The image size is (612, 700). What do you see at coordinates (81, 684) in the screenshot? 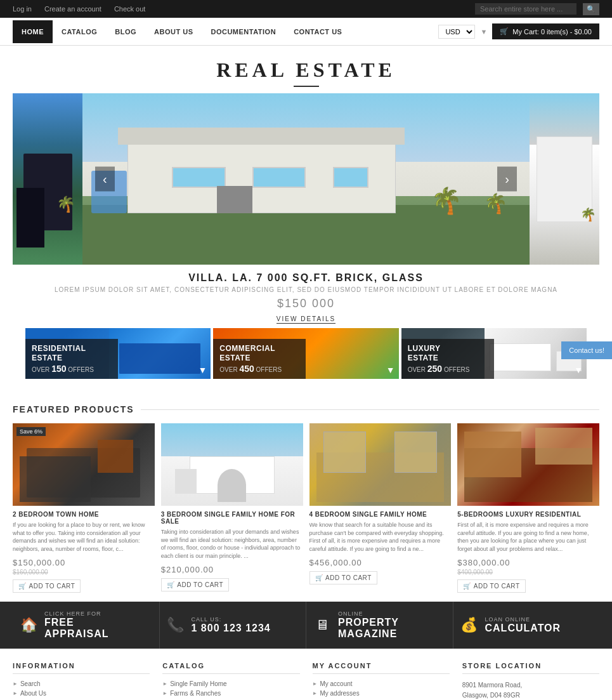
I see `list-item: ►Search` at bounding box center [81, 684].